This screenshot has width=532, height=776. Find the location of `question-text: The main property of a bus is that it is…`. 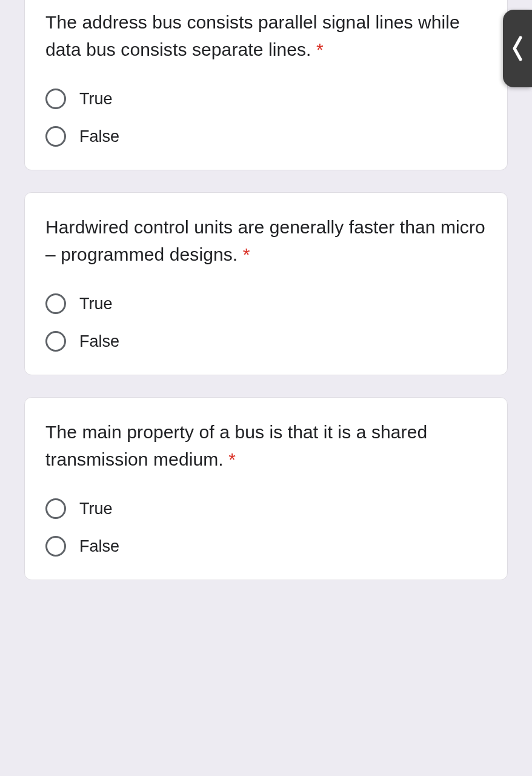

question-text: The main property of a bus is that it is… is located at coordinates (266, 446).